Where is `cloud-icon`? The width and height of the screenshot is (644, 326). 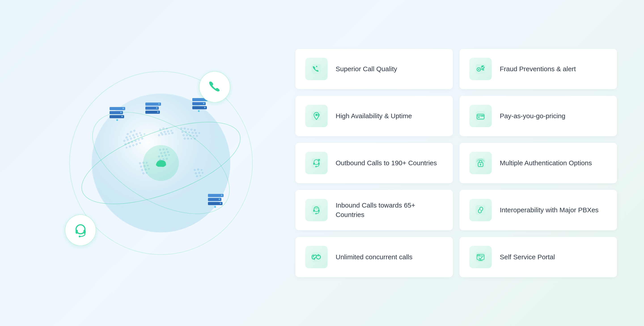
cloud-icon is located at coordinates (161, 163).